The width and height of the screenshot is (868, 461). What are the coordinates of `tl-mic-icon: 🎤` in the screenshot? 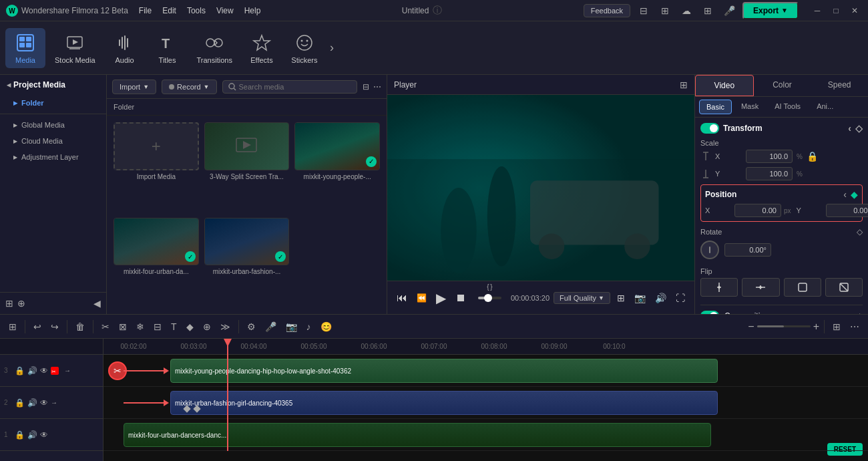 It's located at (271, 327).